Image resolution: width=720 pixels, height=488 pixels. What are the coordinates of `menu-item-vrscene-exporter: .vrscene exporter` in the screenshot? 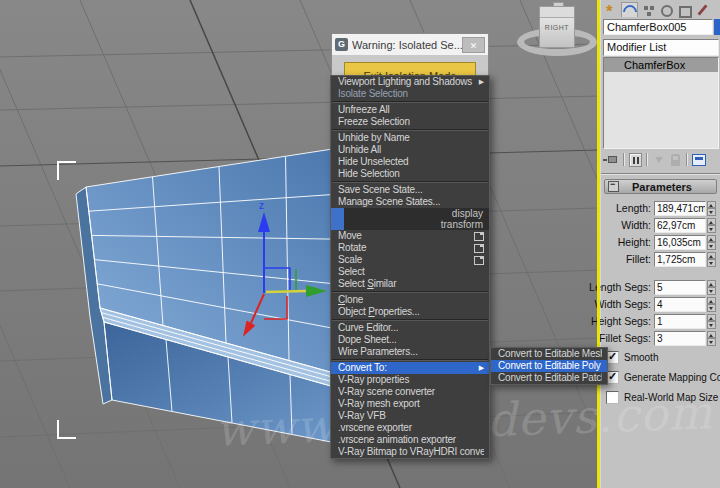 It's located at (410, 428).